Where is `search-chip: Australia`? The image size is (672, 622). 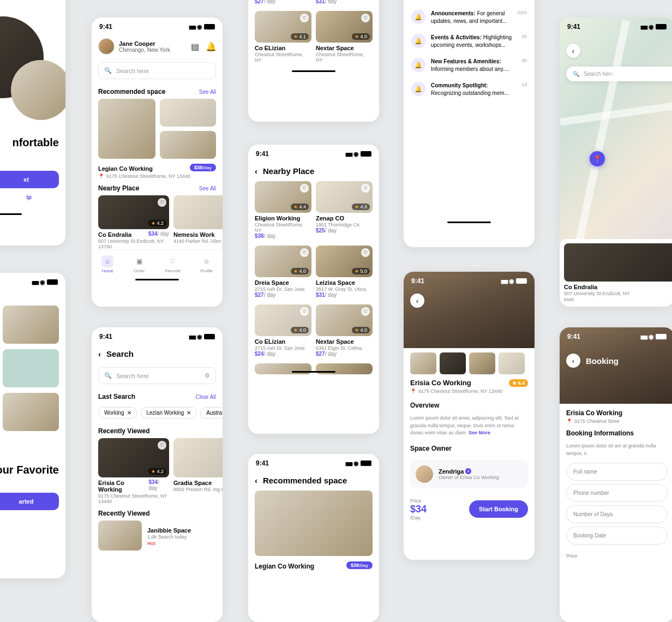 search-chip: Australia is located at coordinates (212, 412).